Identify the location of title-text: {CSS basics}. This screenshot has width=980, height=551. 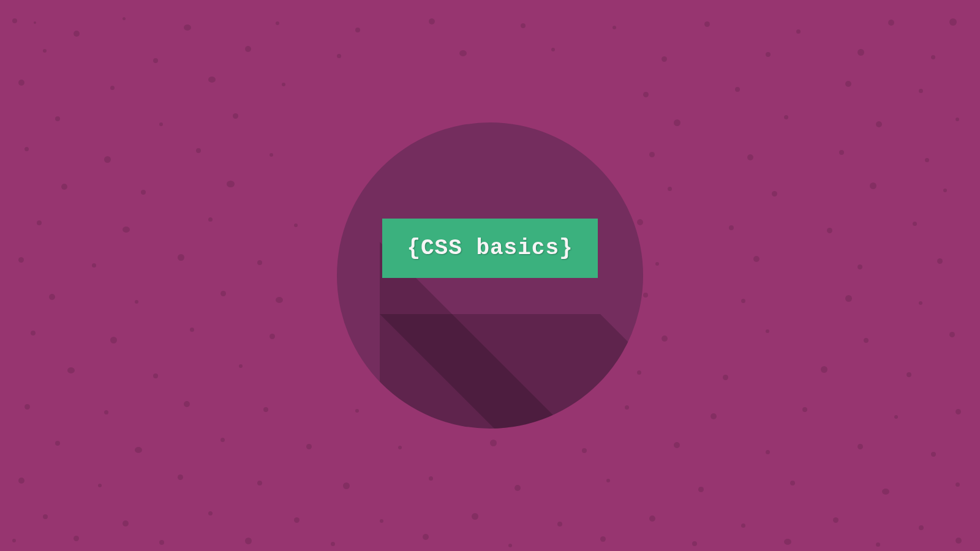
(490, 249).